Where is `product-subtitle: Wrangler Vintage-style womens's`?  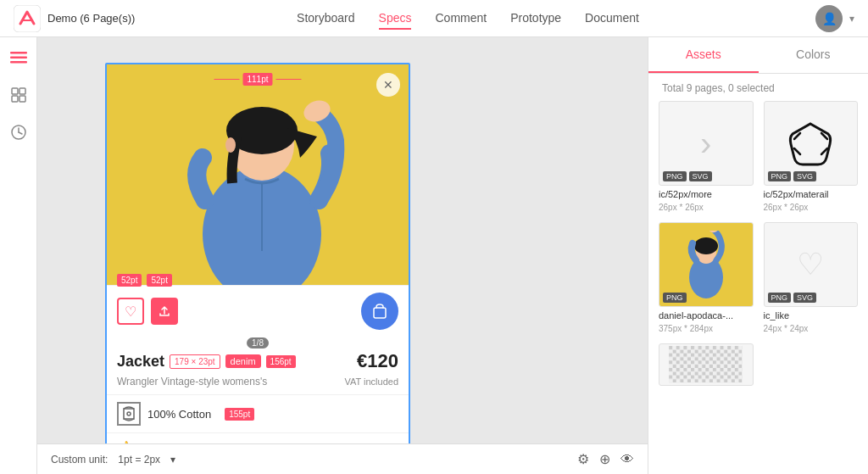
product-subtitle: Wrangler Vintage-style womens's is located at coordinates (192, 382).